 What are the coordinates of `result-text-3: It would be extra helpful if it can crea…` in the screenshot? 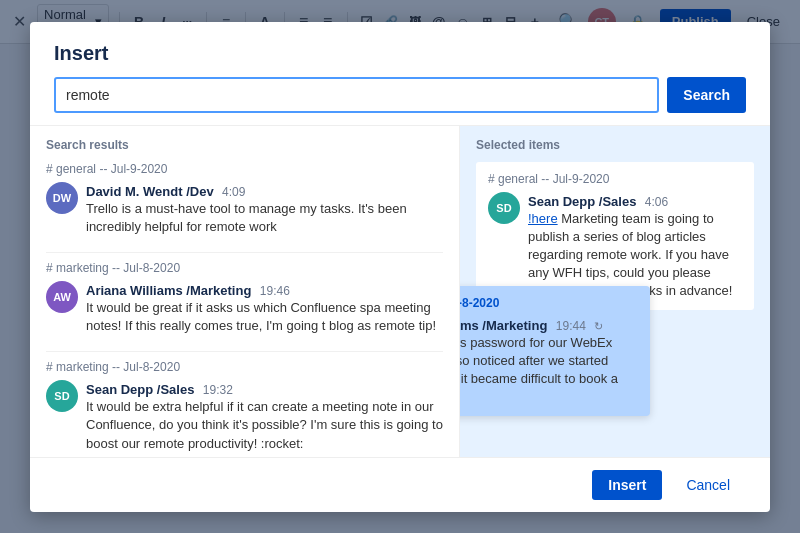 It's located at (264, 426).